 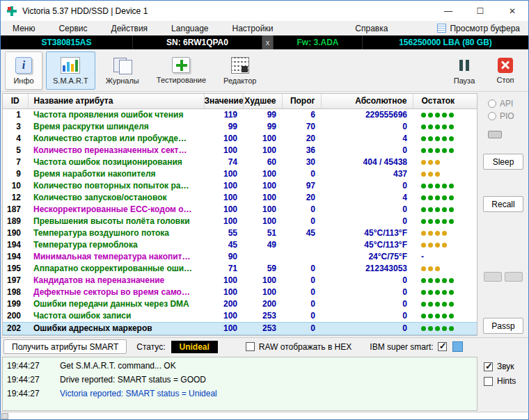 What do you see at coordinates (506, 381) in the screenshot?
I see `hints-checkbox: Hints` at bounding box center [506, 381].